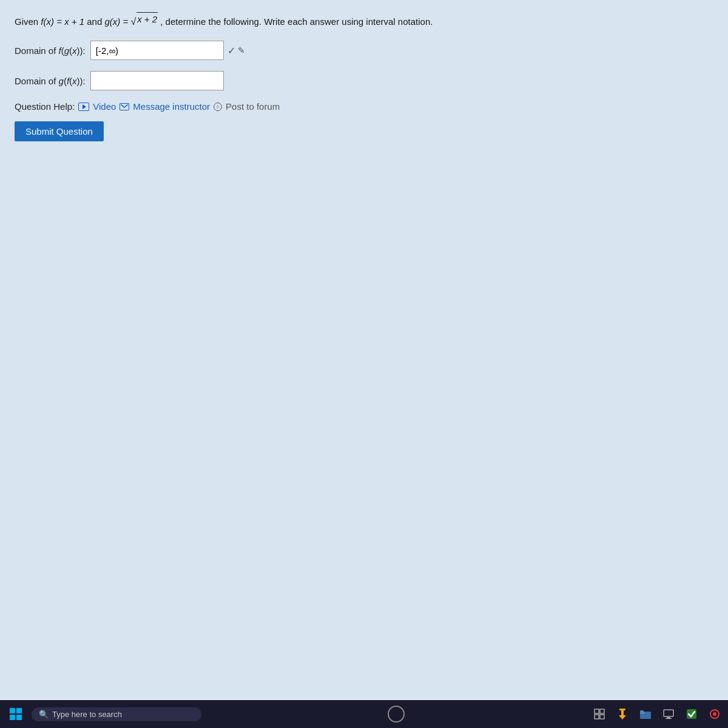 This screenshot has width=728, height=728. What do you see at coordinates (84, 107) in the screenshot?
I see `play-triangle` at bounding box center [84, 107].